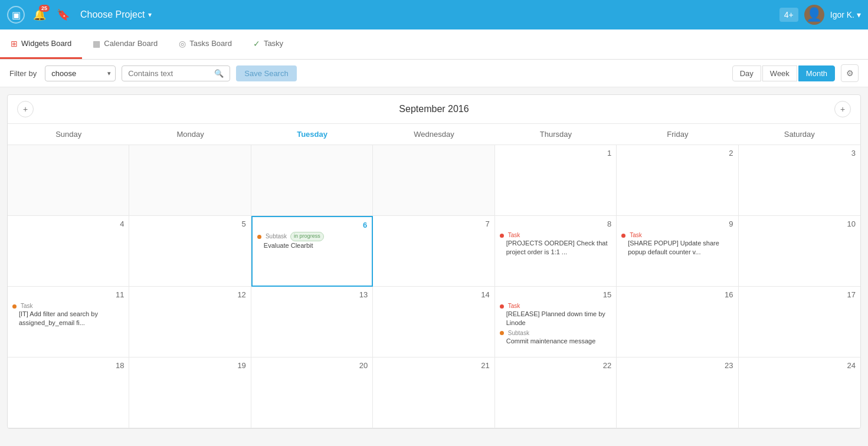  What do you see at coordinates (307, 237) in the screenshot?
I see `inprogress-badge: in progress` at bounding box center [307, 237].